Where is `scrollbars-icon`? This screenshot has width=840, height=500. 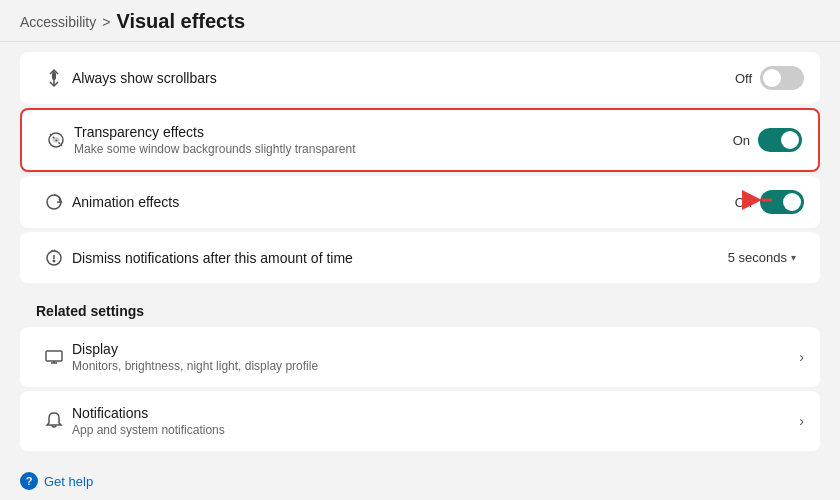
scrollbars-icon is located at coordinates (54, 78).